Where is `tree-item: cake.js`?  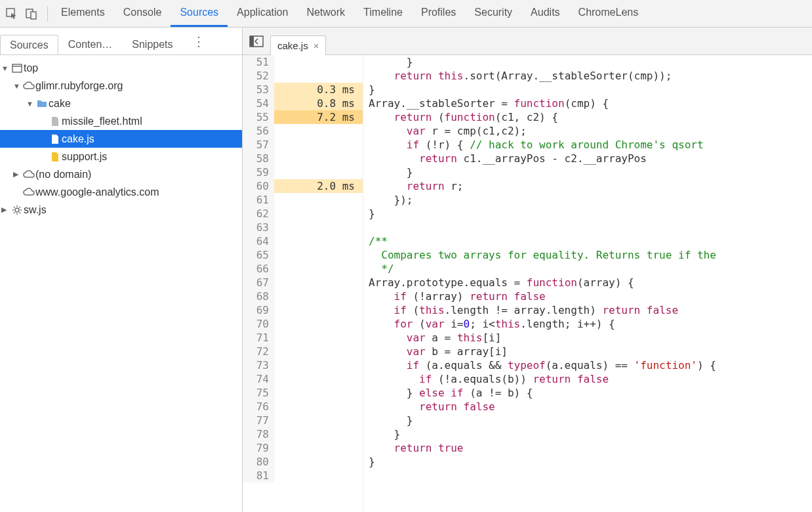
tree-item: cake.js is located at coordinates (121, 139).